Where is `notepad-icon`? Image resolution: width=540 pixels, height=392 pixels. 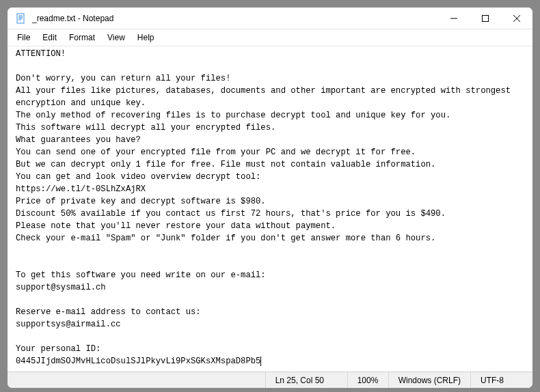 notepad-icon is located at coordinates (21, 18).